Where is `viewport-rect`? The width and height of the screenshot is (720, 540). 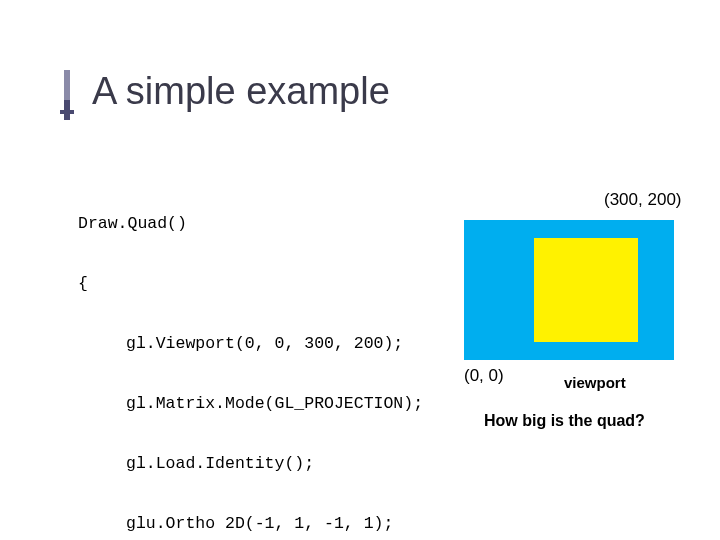 viewport-rect is located at coordinates (569, 290).